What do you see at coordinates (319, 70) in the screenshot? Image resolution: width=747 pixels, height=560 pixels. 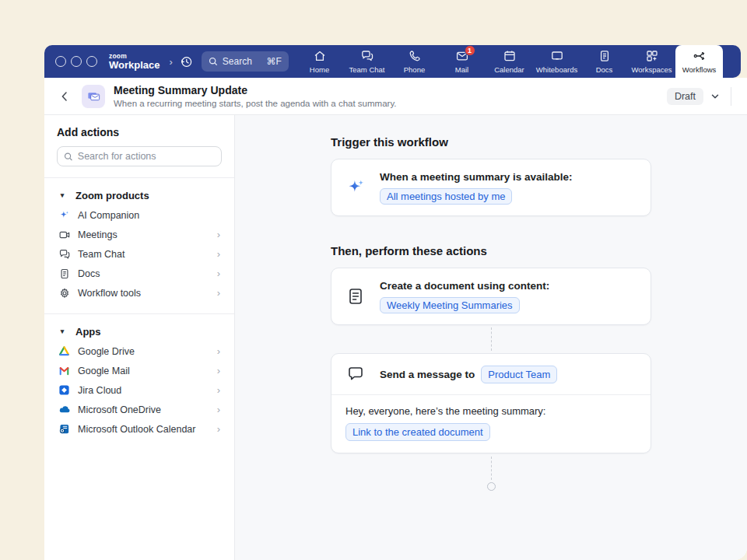 I see `nav-label: Home` at bounding box center [319, 70].